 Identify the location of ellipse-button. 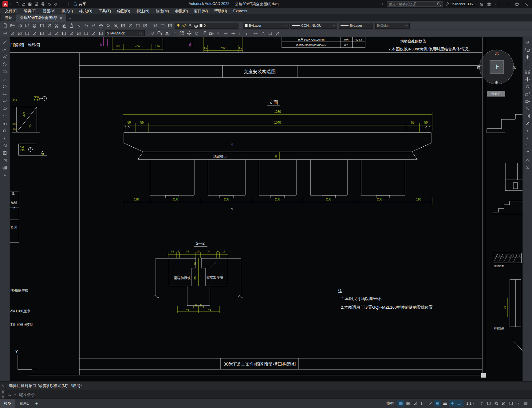
(5, 109).